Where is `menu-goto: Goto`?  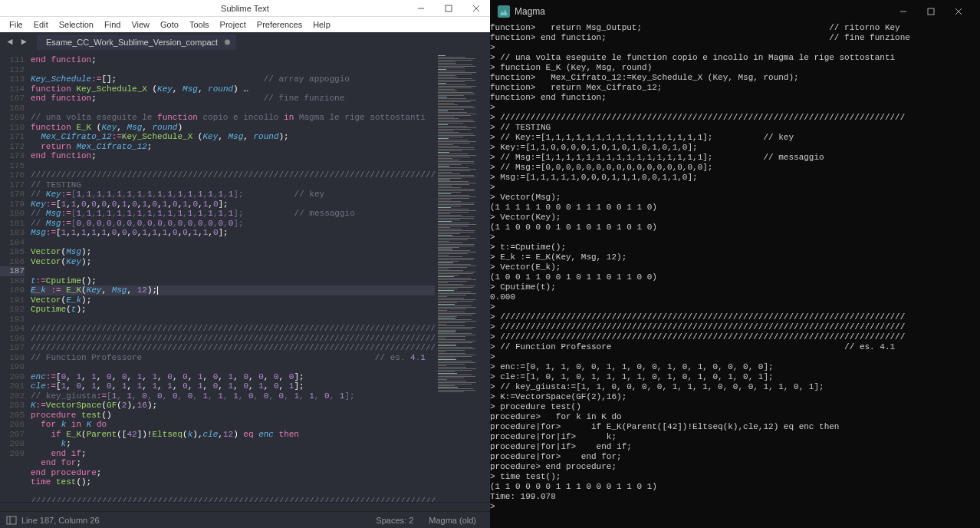
menu-goto: Goto is located at coordinates (169, 25).